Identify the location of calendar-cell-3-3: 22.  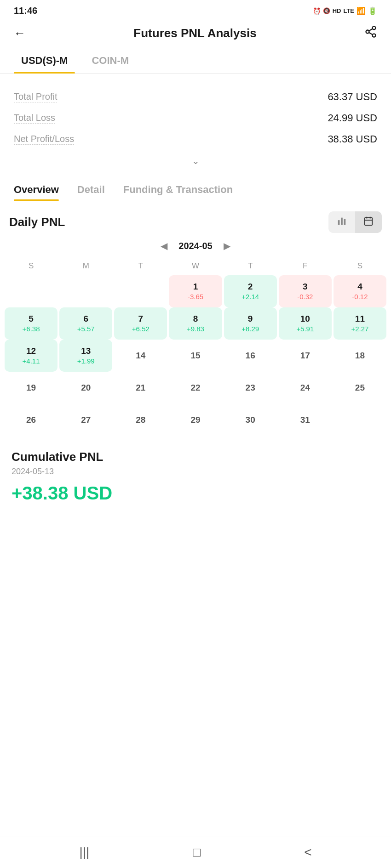
(195, 388).